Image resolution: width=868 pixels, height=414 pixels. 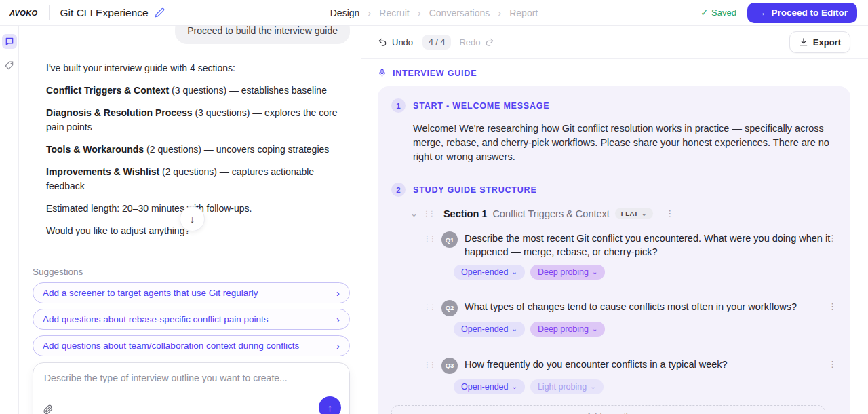 I want to click on guide-section-summary: Conflict Triggers & Context (3 questions…, so click(x=198, y=91).